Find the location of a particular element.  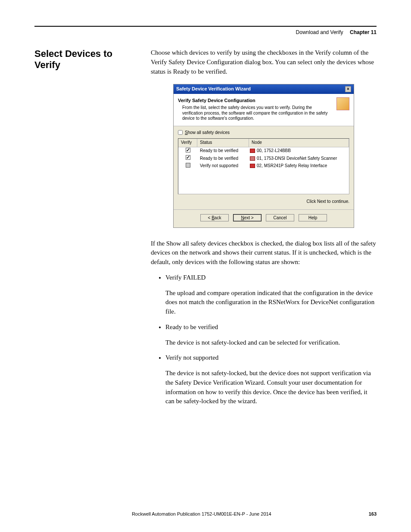

row-node: 01, 1753-DNSI DeviceNet Safety Scanner is located at coordinates (297, 159).